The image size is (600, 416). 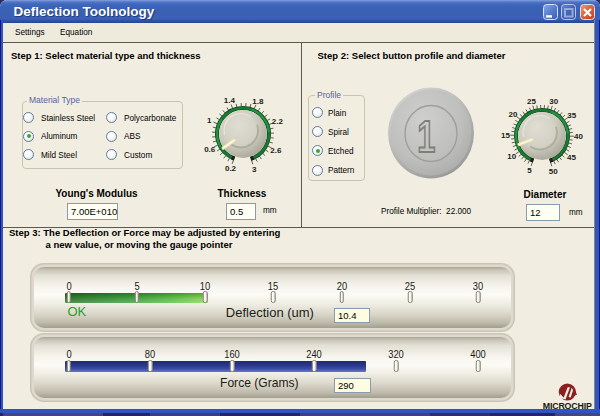 What do you see at coordinates (532, 102) in the screenshot?
I see `svg-text: 25` at bounding box center [532, 102].